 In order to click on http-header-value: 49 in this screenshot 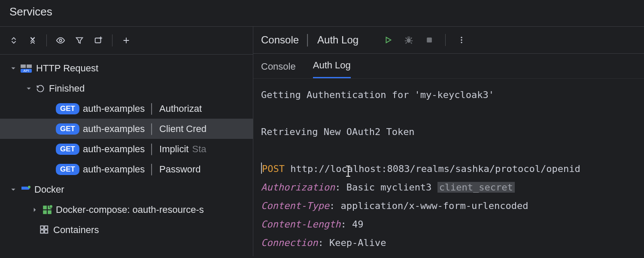, I will do `click(358, 224)`.